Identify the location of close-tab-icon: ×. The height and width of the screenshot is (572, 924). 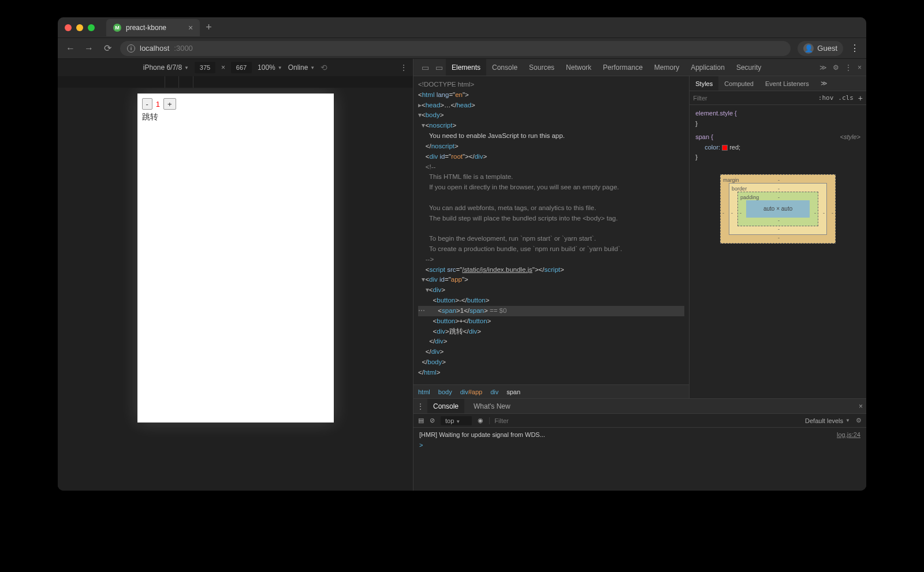
(191, 28).